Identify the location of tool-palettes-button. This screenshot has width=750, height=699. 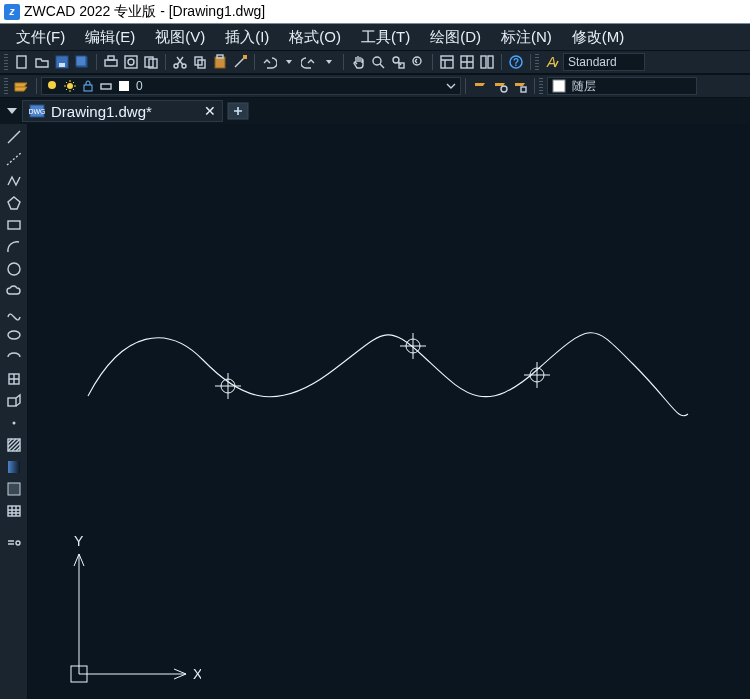
(487, 62).